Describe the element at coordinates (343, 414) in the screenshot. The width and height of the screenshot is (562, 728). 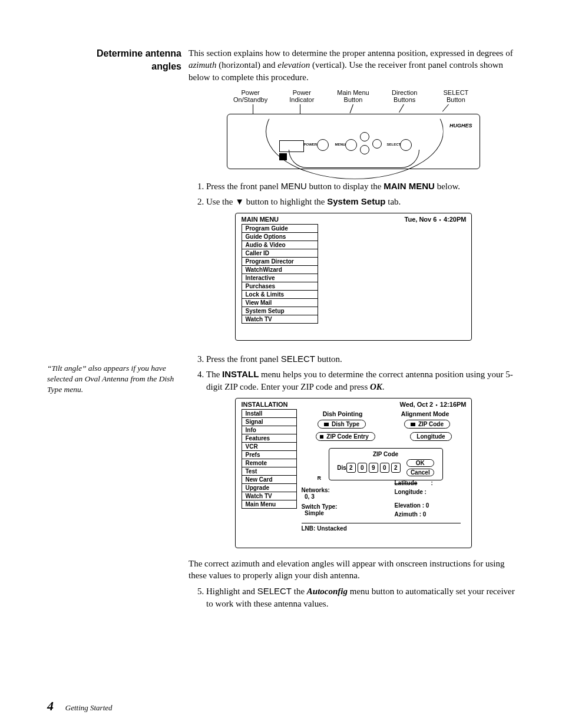
I see `hdr-dish-pointing: Dish Pointing` at that location.